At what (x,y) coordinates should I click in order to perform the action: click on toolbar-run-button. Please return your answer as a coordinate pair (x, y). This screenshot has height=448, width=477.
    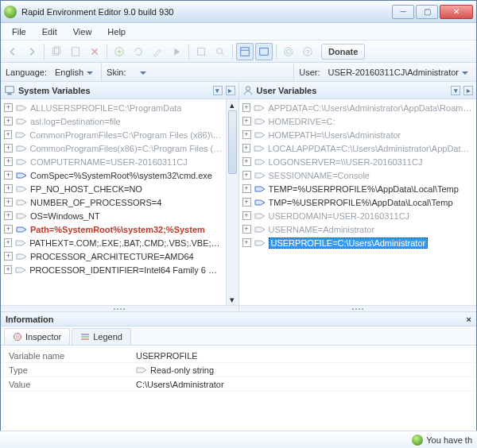
    Looking at the image, I should click on (176, 52).